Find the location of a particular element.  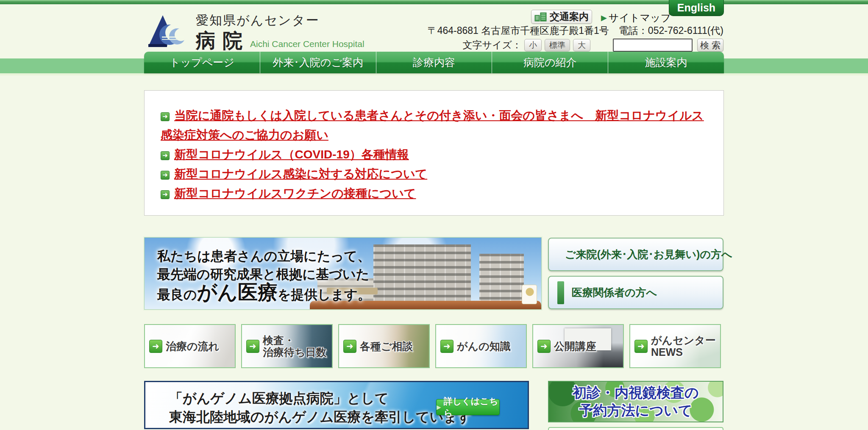

news-link-label: 当院に通院もしくは入院している患者さんとその付き添い・面会の皆さまへ 新型コロナ… is located at coordinates (432, 125).